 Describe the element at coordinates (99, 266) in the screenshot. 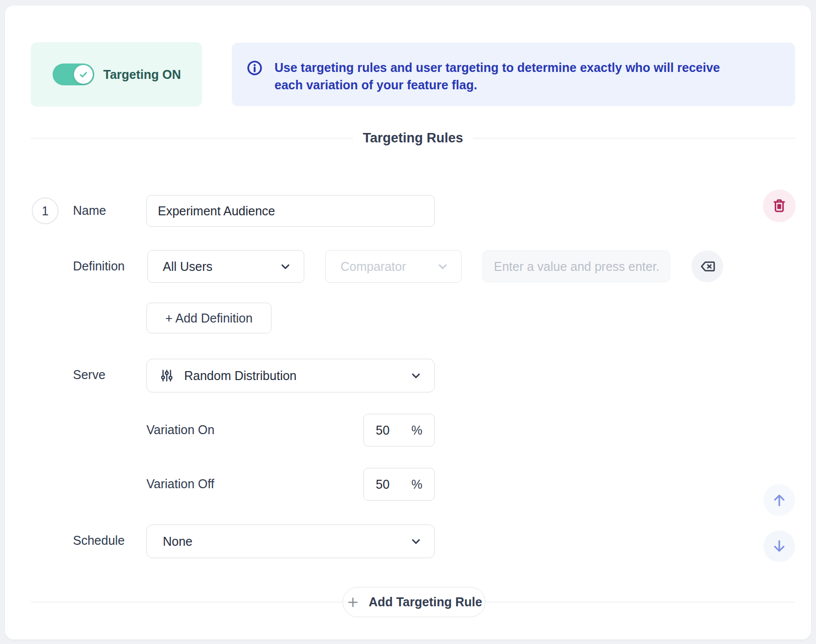

I see `definition-label: Definition` at that location.